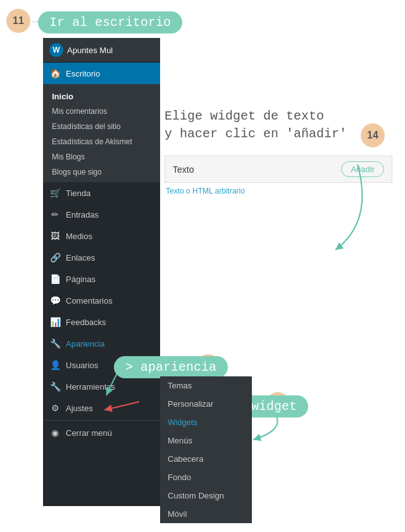 This screenshot has width=405, height=532. What do you see at coordinates (101, 343) in the screenshot?
I see `sidebar-item-apariencia: 🔧 Apariencia` at bounding box center [101, 343].